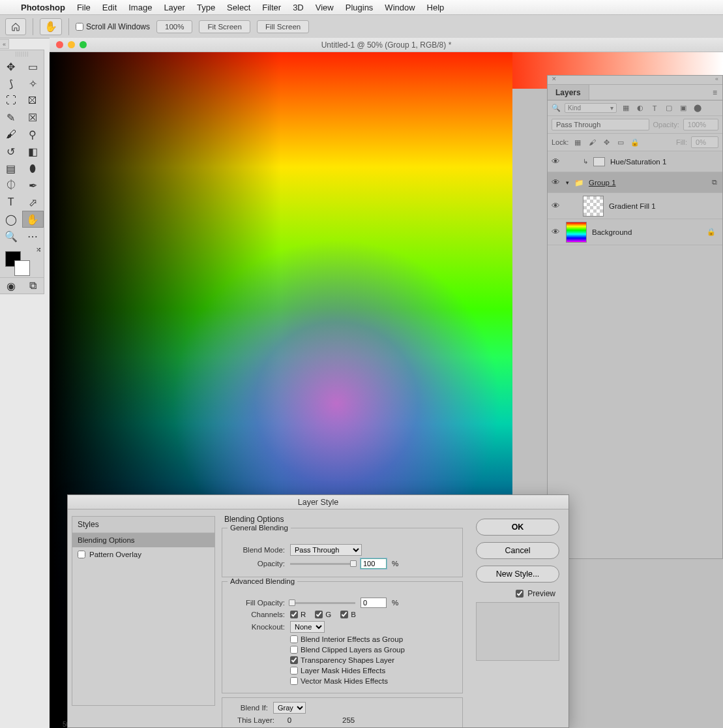 The image size is (723, 728). What do you see at coordinates (33, 83) in the screenshot?
I see `quick-select-tool: ✧` at bounding box center [33, 83].